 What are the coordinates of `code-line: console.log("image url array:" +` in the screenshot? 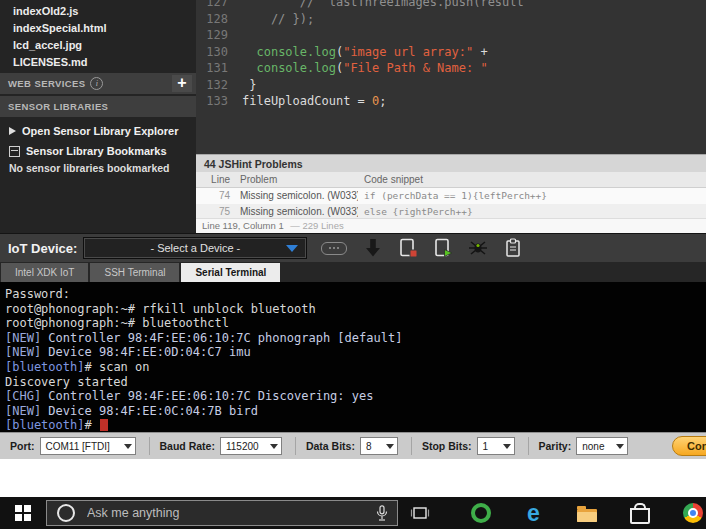 It's located at (474, 52).